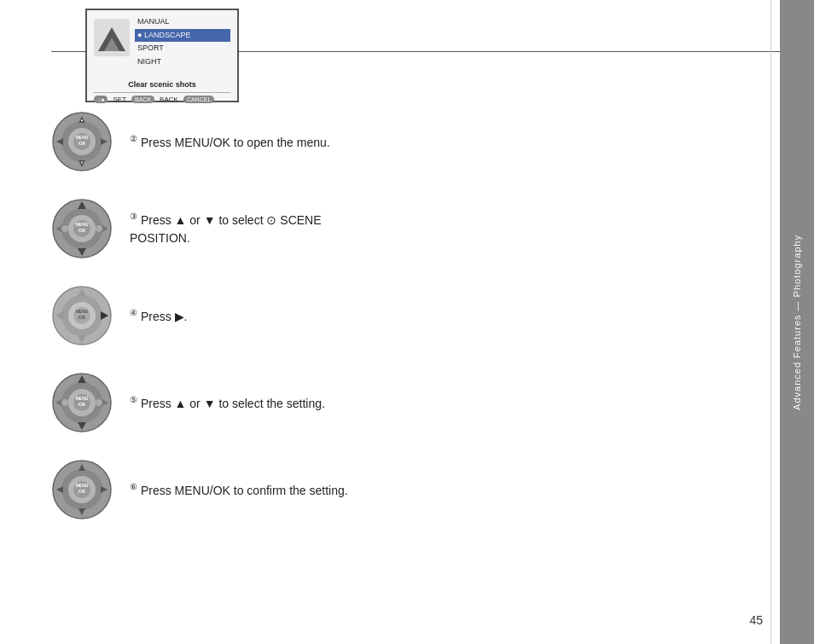 This screenshot has height=644, width=814. I want to click on menu-item-manual: MANUAL, so click(183, 22).